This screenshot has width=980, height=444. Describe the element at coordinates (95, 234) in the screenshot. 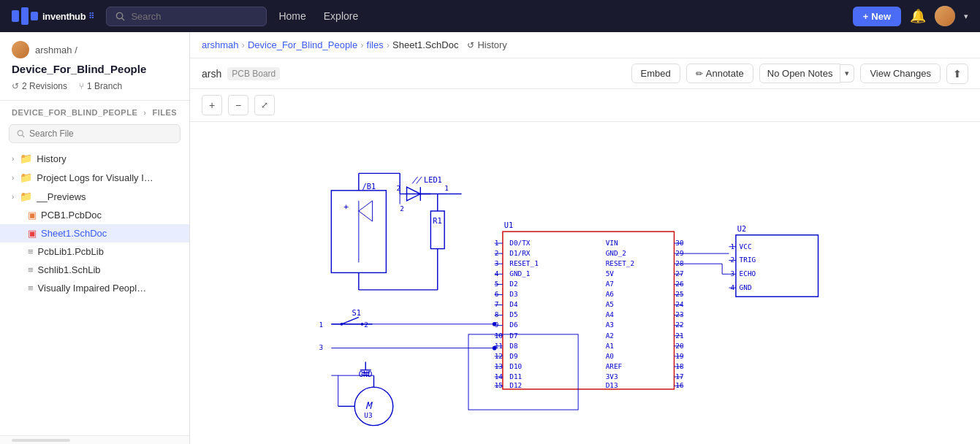

I see `sidebar-item-sheet1: ▣ Sheet1.SchDoc` at that location.